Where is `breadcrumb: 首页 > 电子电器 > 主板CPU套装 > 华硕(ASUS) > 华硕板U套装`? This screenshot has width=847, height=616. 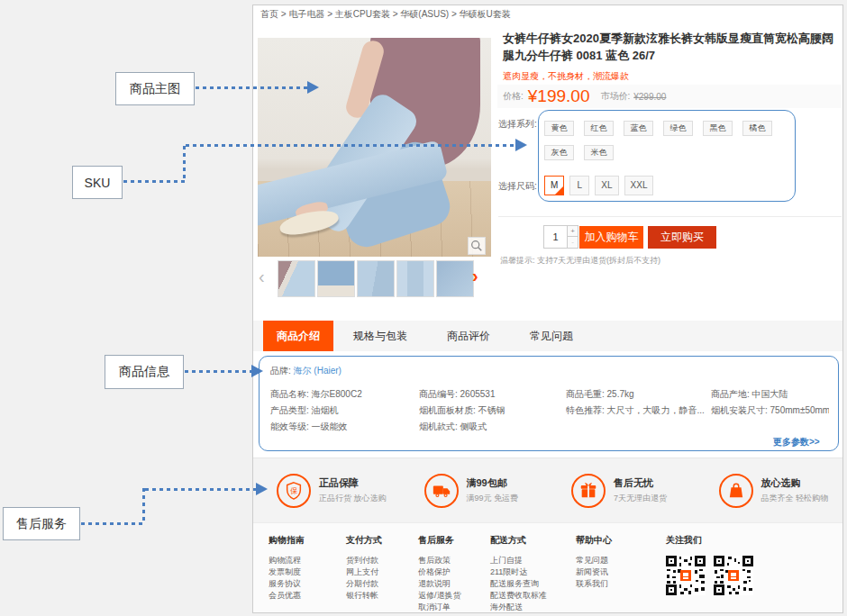
breadcrumb: 首页 > 电子电器 > 主板CPU套装 > 华硕(ASUS) > 华硕板U套装 is located at coordinates (386, 14).